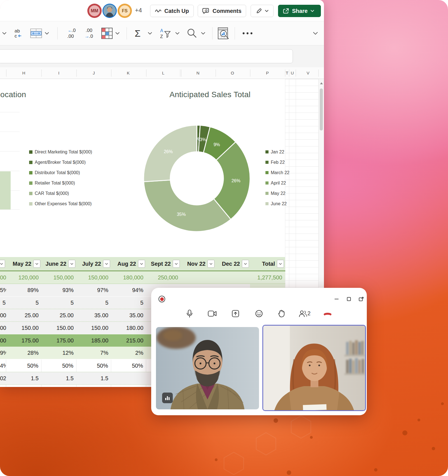 This screenshot has height=476, width=448. Describe the element at coordinates (129, 328) in the screenshot. I see `table-cell: 180.00` at that location.